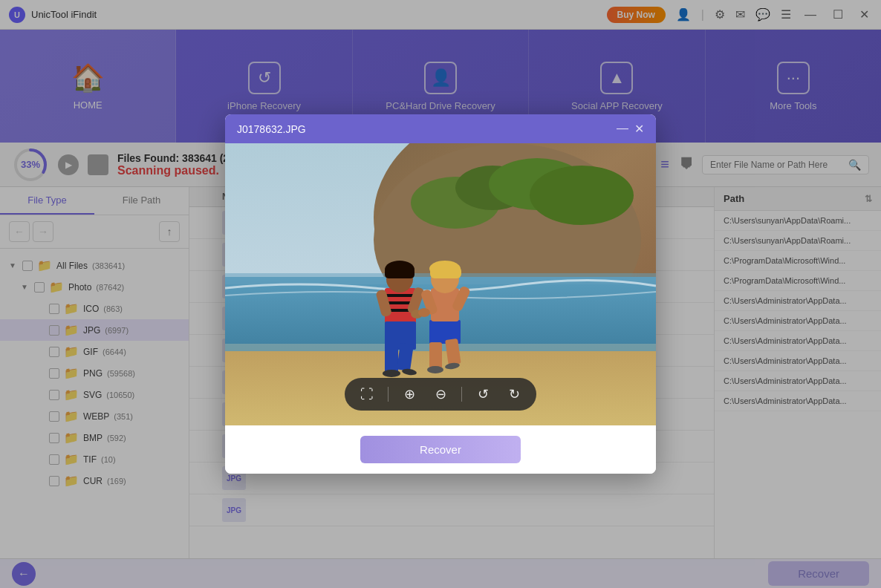 The height and width of the screenshot is (588, 881). I want to click on zoom-in-button: ⊕, so click(409, 394).